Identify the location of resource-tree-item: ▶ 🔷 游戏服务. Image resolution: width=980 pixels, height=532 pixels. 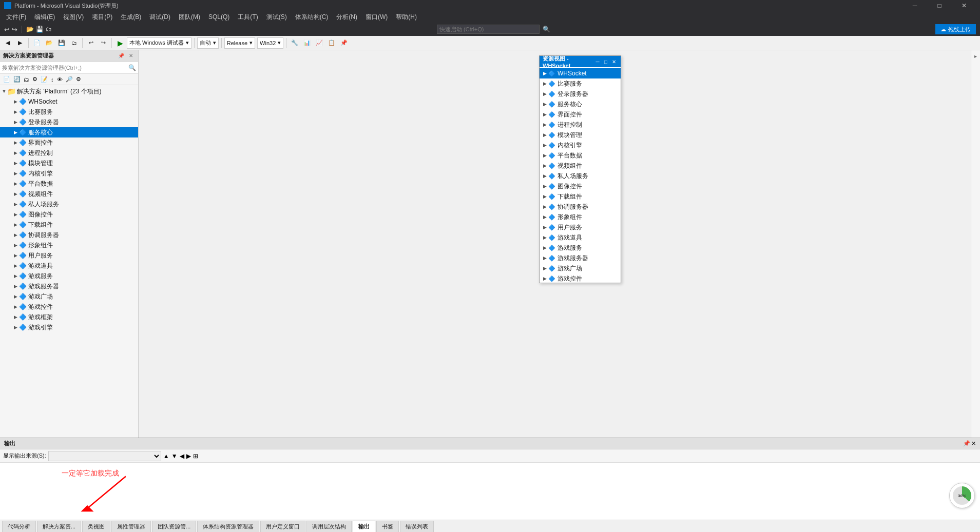
(580, 248).